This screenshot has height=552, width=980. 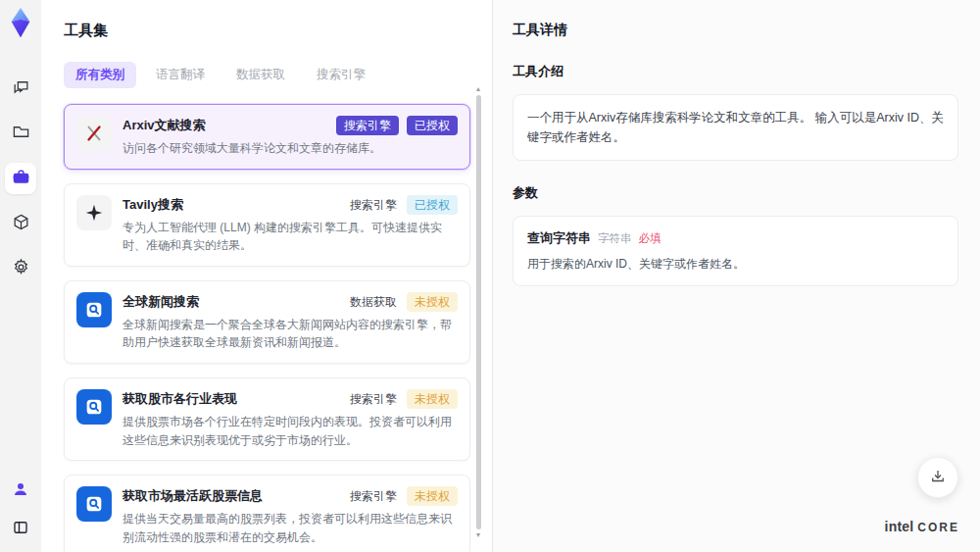 I want to click on intel-wordmark: intel, so click(x=900, y=527).